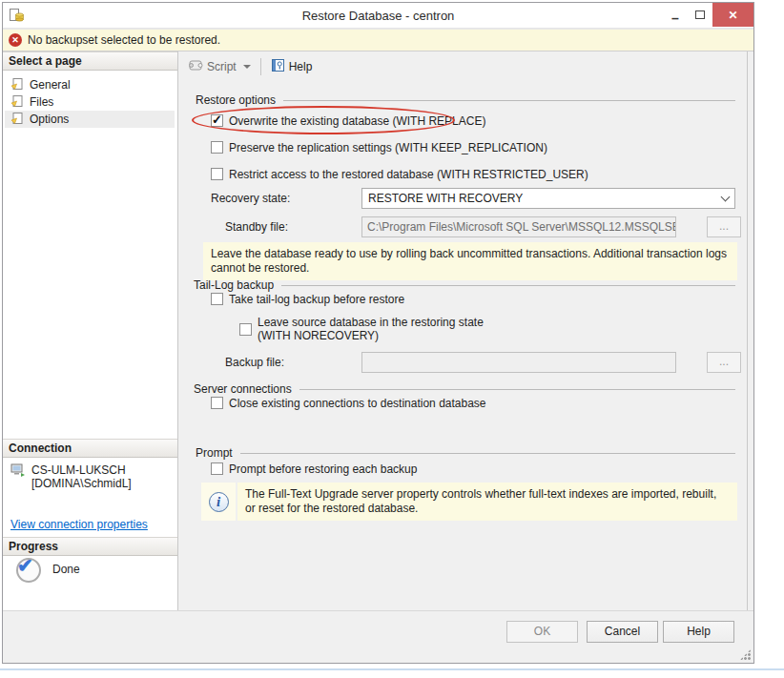 The width and height of the screenshot is (784, 678). What do you see at coordinates (217, 469) in the screenshot?
I see `prompt-checkbox` at bounding box center [217, 469].